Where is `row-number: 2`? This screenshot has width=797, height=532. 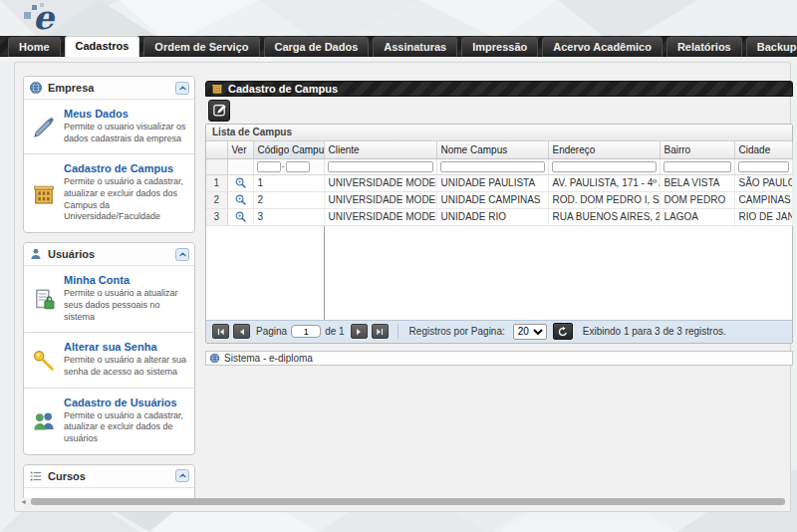
row-number: 2 is located at coordinates (217, 199).